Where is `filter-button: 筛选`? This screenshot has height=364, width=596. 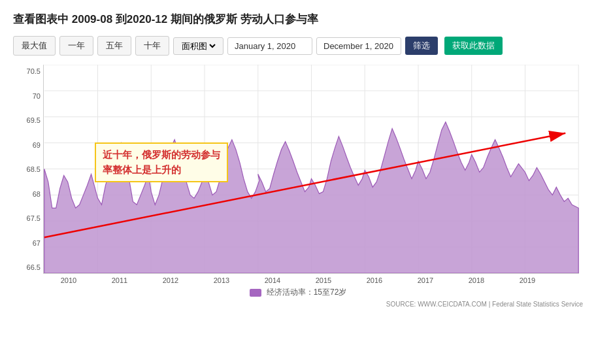
filter-button: 筛选 is located at coordinates (422, 46).